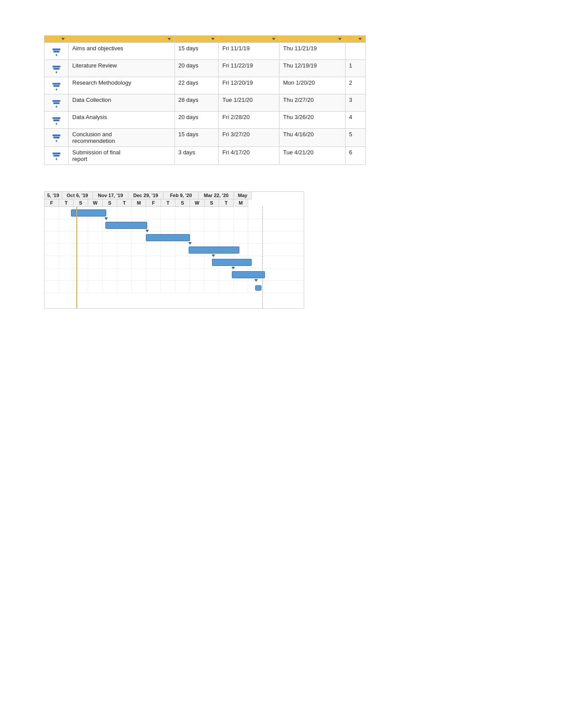 The height and width of the screenshot is (728, 562). Describe the element at coordinates (197, 86) in the screenshot. I see `task-duration-cell: 22 days` at that location.